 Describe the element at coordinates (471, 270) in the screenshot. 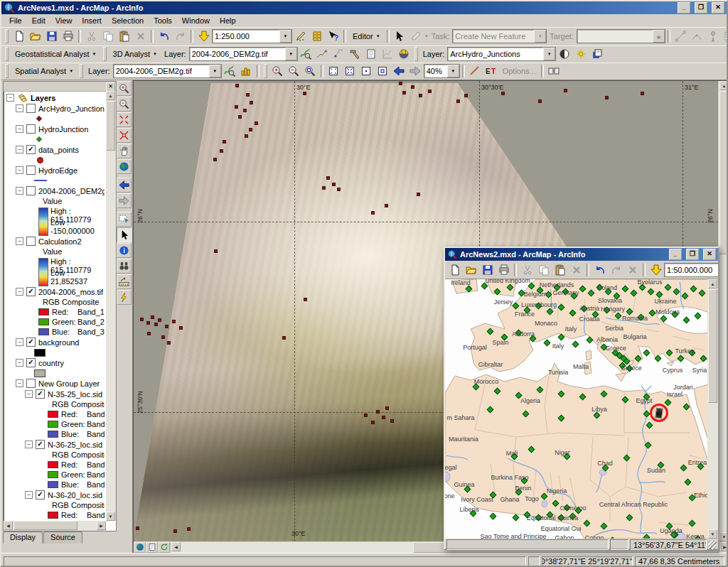

I see `open-button` at that location.